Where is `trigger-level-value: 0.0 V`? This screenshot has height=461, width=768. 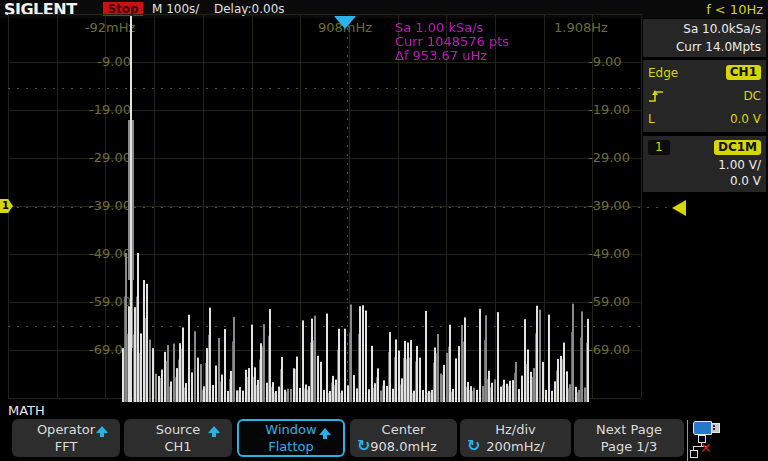
trigger-level-value: 0.0 V is located at coordinates (746, 119).